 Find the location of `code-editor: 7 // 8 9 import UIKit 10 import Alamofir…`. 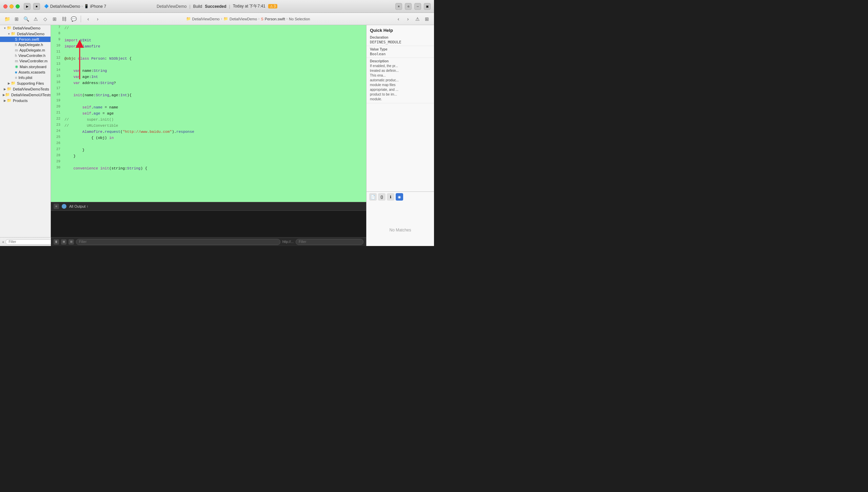

code-editor: 7 // 8 9 import UIKit 10 import Alamofir… is located at coordinates (209, 114).